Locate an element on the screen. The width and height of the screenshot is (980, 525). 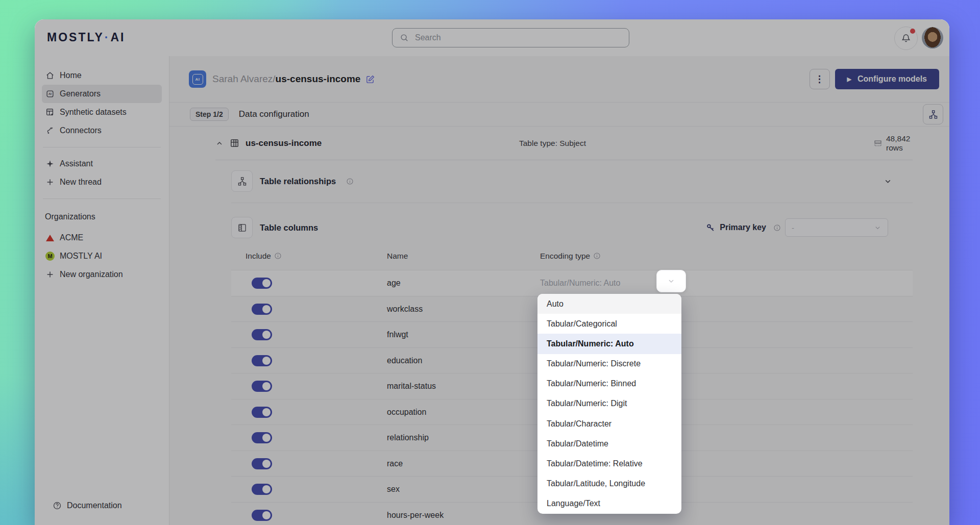
sidebar-org-acme: ACME is located at coordinates (102, 238).